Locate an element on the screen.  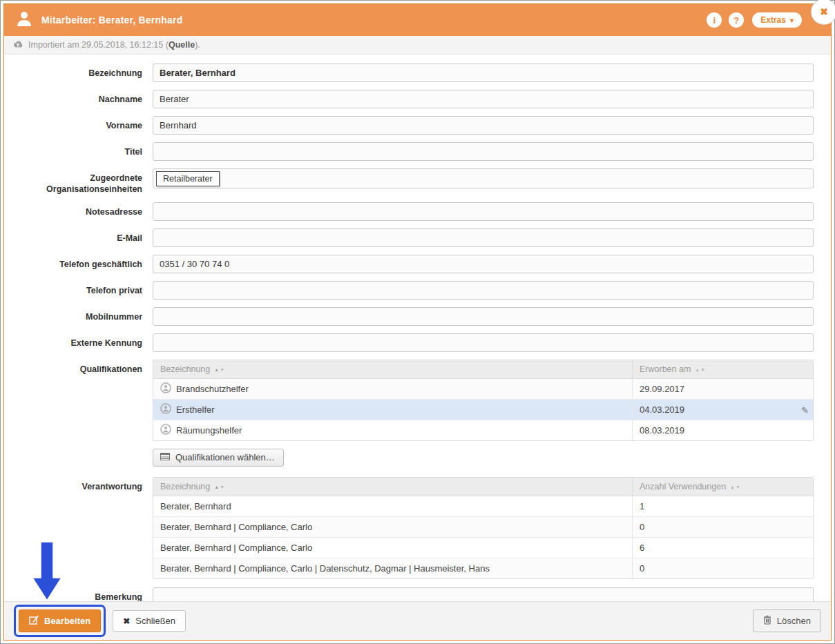
field-label-telefon-privat: Telefon privat is located at coordinates (87, 290).